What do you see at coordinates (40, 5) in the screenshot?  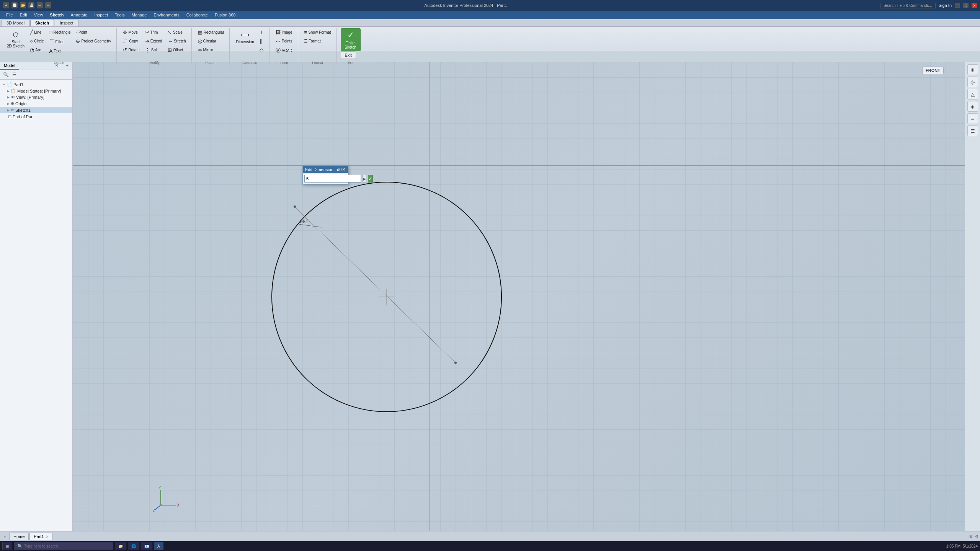 I see `undo-btn: ↩` at bounding box center [40, 5].